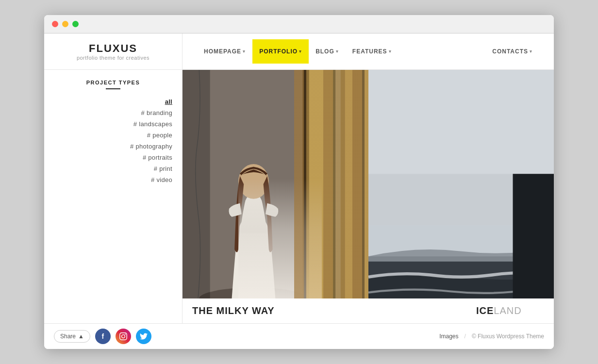  Describe the element at coordinates (327, 51) in the screenshot. I see `nav-item-blog: BLOG ▾` at that location.